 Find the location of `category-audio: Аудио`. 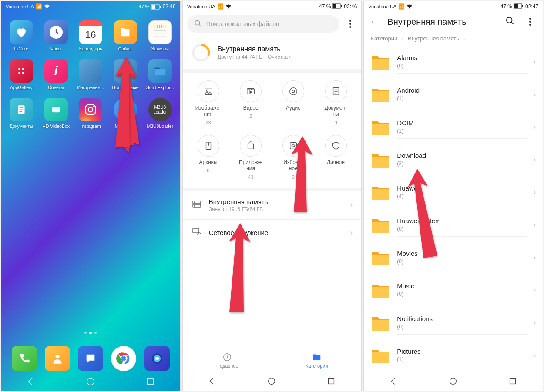

category-audio: Аудио is located at coordinates (293, 103).